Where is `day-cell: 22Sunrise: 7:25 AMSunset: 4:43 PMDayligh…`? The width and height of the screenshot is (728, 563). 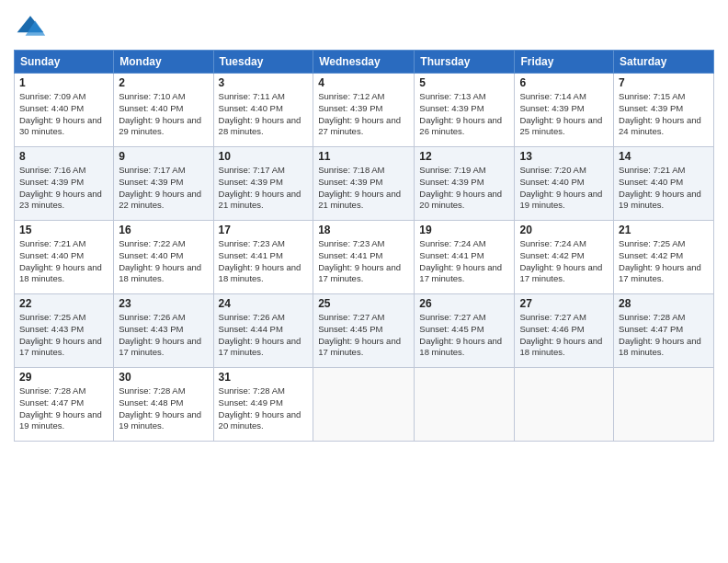 day-cell: 22Sunrise: 7:25 AMSunset: 4:43 PMDayligh… is located at coordinates (64, 331).